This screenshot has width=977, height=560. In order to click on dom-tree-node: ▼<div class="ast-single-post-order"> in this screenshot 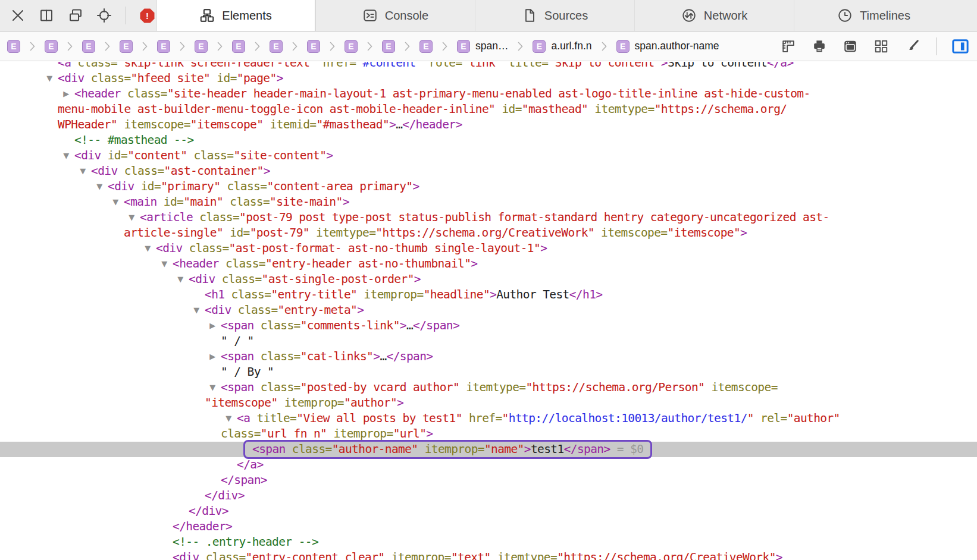, I will do `click(488, 279)`.